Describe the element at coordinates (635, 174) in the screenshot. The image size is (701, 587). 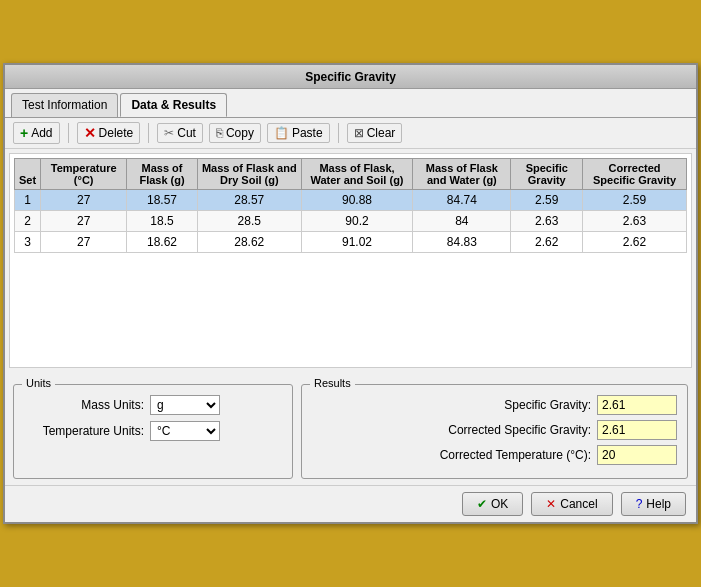
I see `col-csg: Corrected Specific Gravity` at that location.